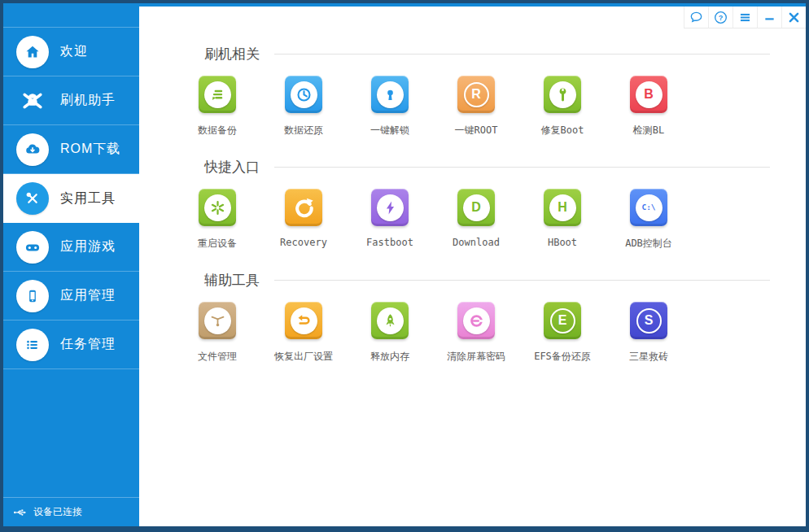 Image resolution: width=809 pixels, height=532 pixels. I want to click on section-header: 快捷入口, so click(487, 168).